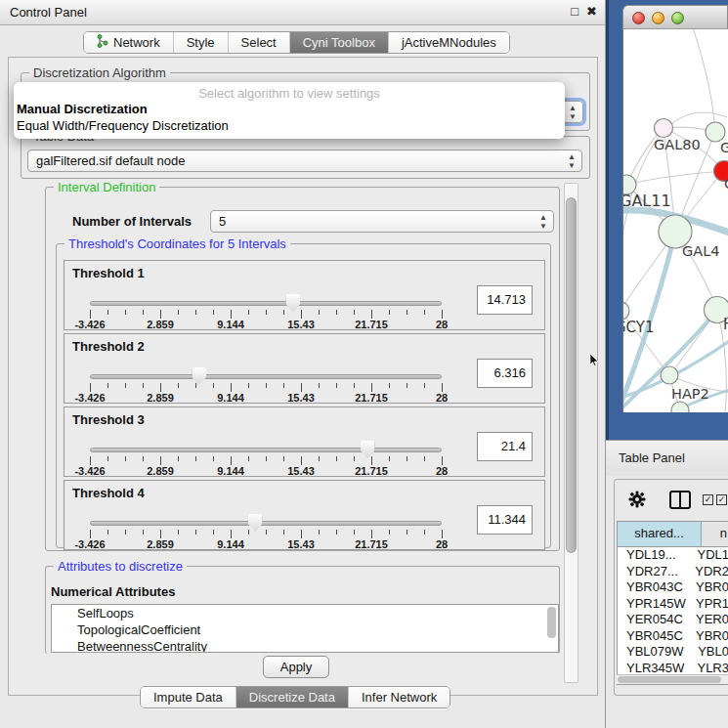 This screenshot has height=728, width=728. I want to click on threshold-2-label: Threshold 2, so click(108, 346).